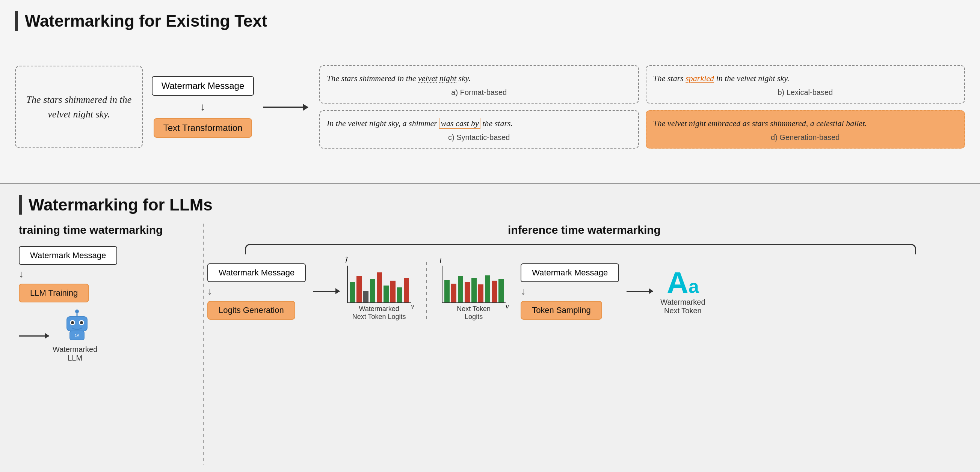 The width and height of the screenshot is (980, 472). I want to click on long-arrow-container, so click(285, 107).